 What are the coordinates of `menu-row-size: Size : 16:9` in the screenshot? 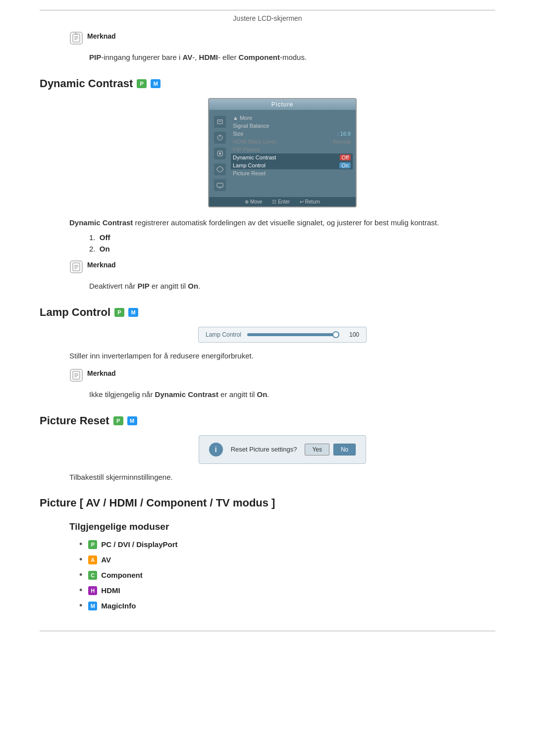 It's located at (292, 134).